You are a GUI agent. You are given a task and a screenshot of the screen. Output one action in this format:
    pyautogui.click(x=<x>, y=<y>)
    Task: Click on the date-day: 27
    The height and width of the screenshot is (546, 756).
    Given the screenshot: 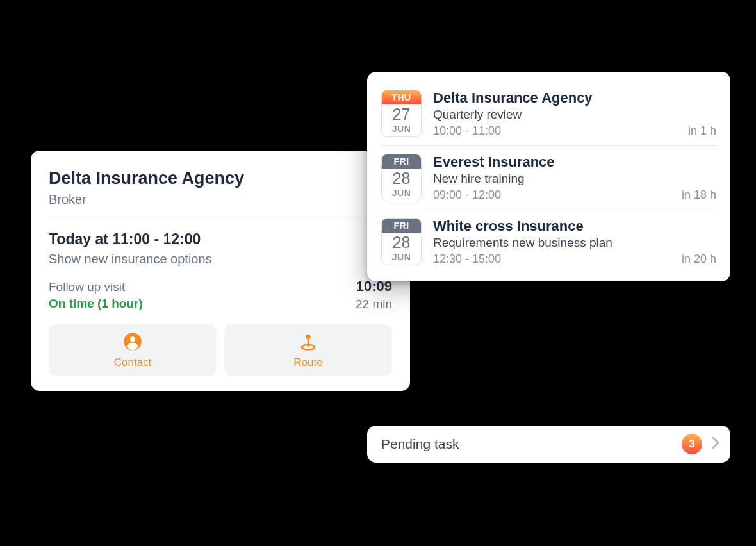 What is the action you would take?
    pyautogui.click(x=402, y=115)
    